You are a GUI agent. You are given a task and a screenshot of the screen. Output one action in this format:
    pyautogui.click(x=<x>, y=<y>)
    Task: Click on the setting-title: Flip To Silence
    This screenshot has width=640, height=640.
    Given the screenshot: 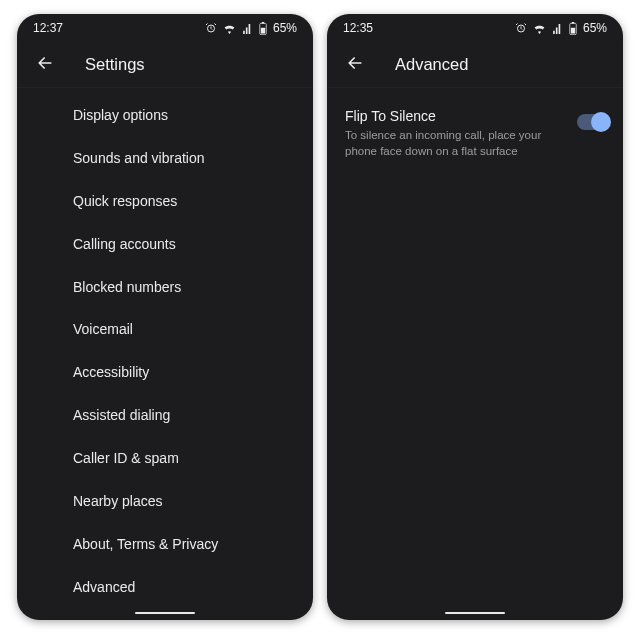 What is the action you would take?
    pyautogui.click(x=456, y=116)
    